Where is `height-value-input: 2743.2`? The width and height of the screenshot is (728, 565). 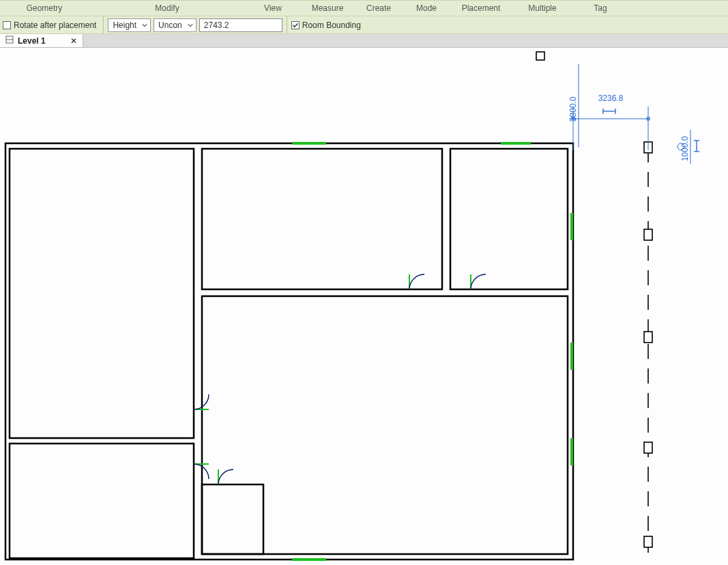 height-value-input: 2743.2 is located at coordinates (241, 25).